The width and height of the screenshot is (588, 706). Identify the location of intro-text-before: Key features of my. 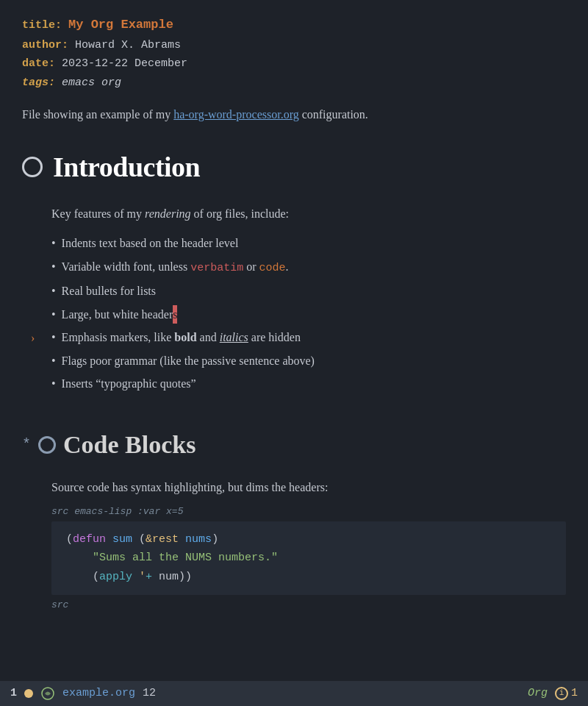
(98, 213).